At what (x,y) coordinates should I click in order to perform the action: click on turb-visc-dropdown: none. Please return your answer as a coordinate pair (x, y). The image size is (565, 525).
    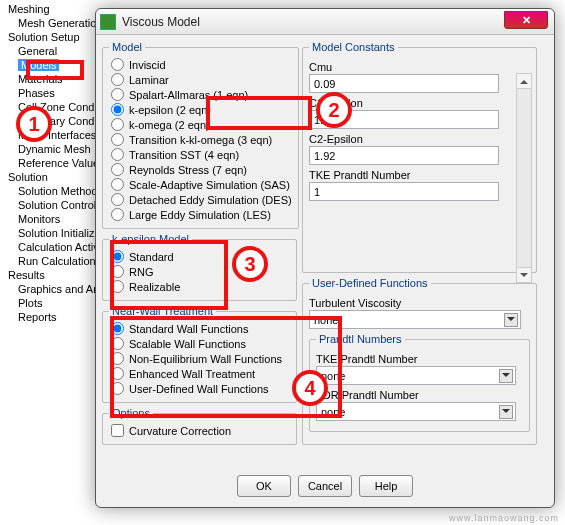
    Looking at the image, I should click on (415, 320).